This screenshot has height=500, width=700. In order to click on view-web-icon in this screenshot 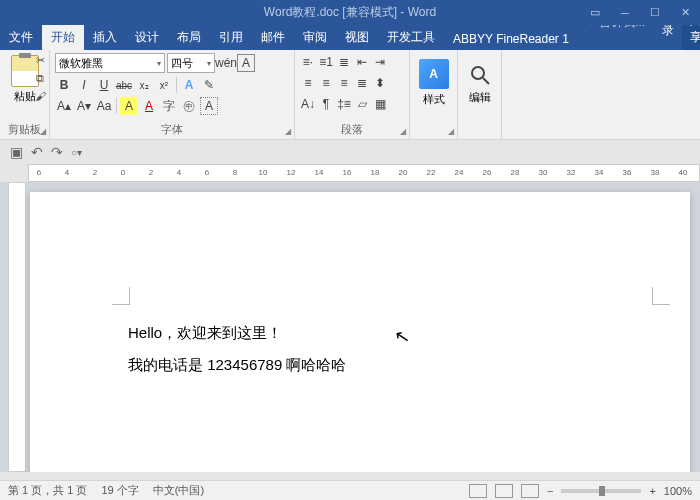, I will do `click(530, 491)`.